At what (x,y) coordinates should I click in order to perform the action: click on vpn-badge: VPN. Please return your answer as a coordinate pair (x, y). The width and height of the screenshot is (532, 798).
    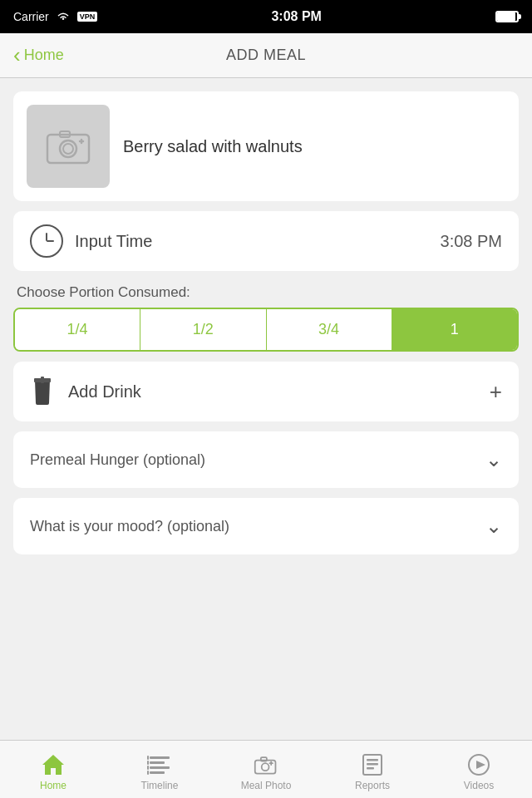
    Looking at the image, I should click on (88, 17).